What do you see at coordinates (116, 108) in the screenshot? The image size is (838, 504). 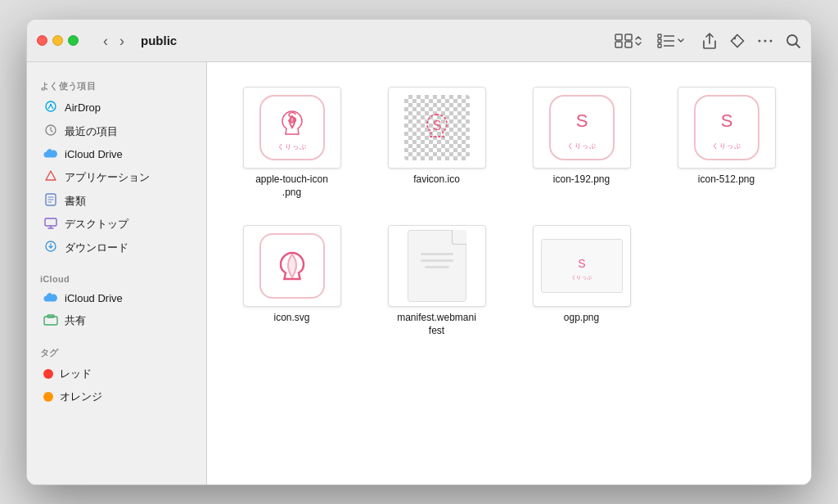 I see `sidebar-item-airdrop: AirDrop` at bounding box center [116, 108].